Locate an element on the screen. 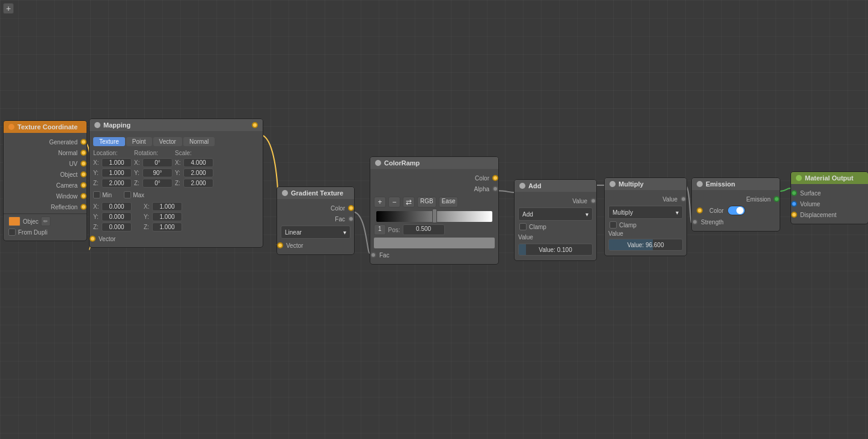 The height and width of the screenshot is (439, 868). rotation-group: Rotation: X: 0° Y: 90° Z: 0° is located at coordinates (153, 168).